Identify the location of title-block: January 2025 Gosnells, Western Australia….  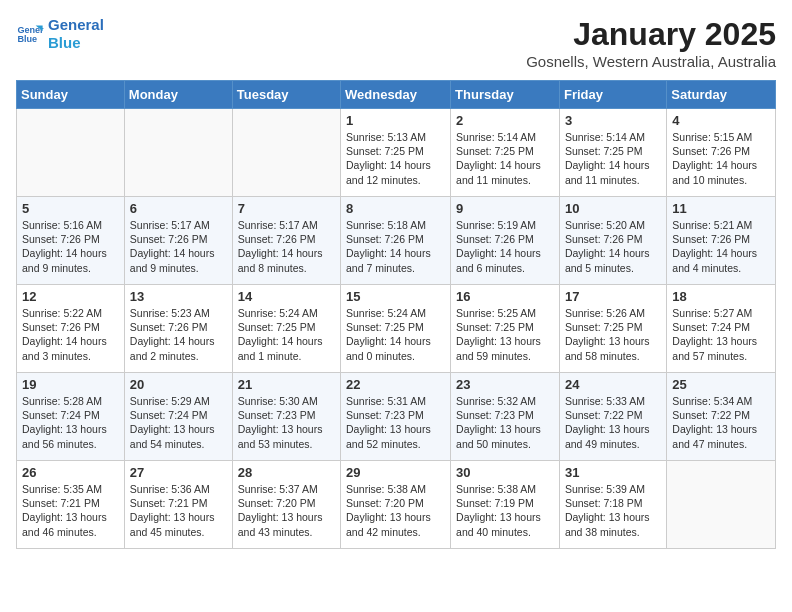
(651, 43).